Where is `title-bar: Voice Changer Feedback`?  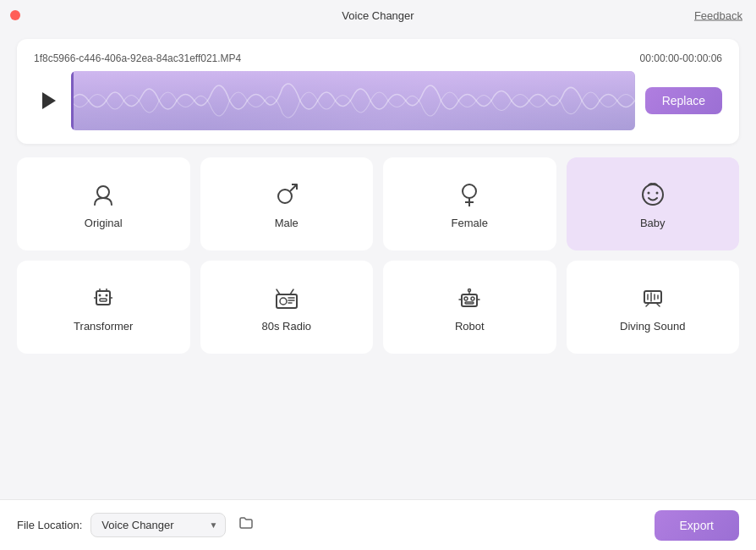 title-bar: Voice Changer Feedback is located at coordinates (378, 15).